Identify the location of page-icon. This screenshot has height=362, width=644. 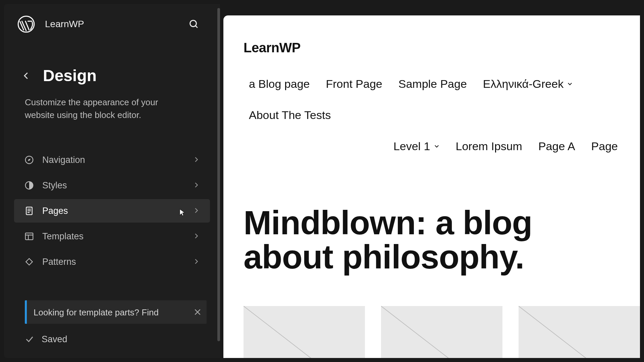
(29, 211).